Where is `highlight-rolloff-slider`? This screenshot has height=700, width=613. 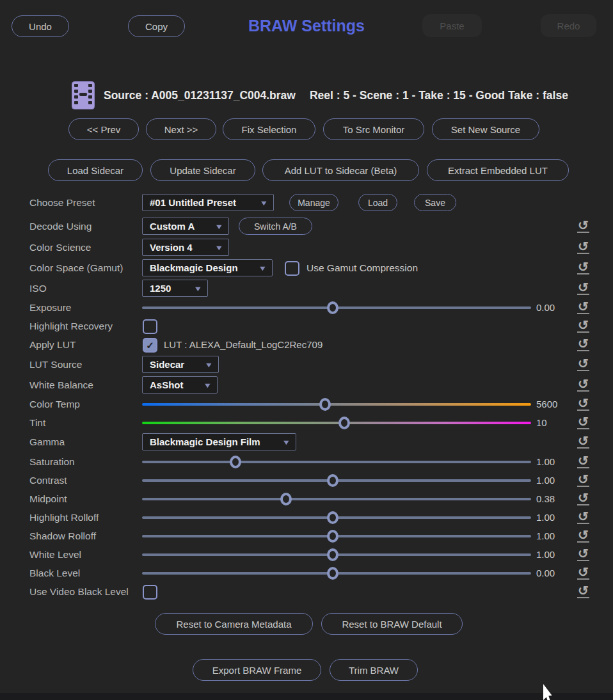 highlight-rolloff-slider is located at coordinates (337, 518).